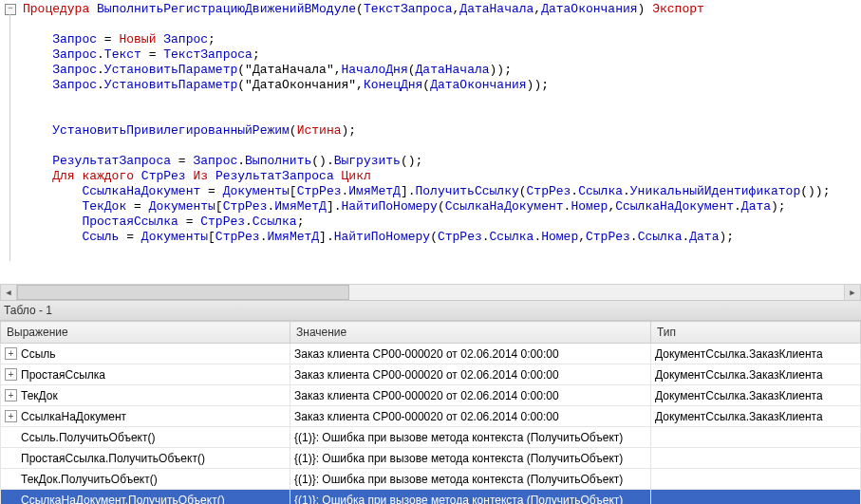 The height and width of the screenshot is (504, 861). What do you see at coordinates (431, 354) in the screenshot?
I see `watch-row: +СсыльЗаказ клиента СР00-000020 от 02.06…` at bounding box center [431, 354].